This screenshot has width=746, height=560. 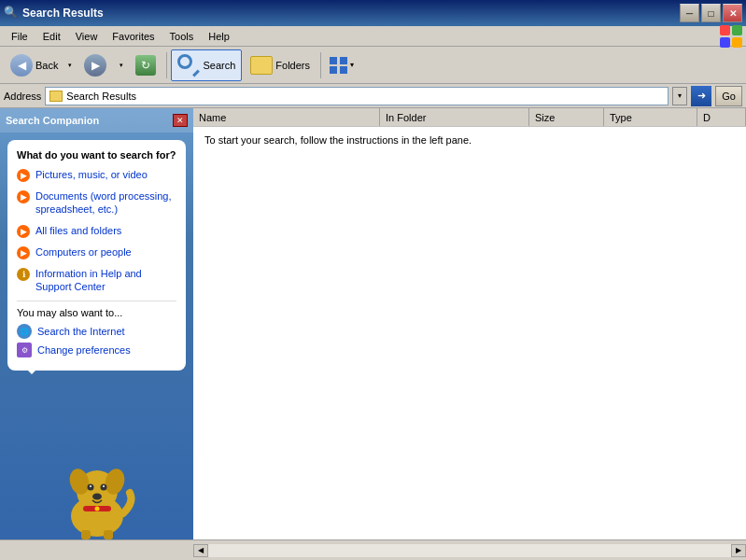 What do you see at coordinates (470, 551) in the screenshot?
I see `horizontal-scrollbar` at bounding box center [470, 551].